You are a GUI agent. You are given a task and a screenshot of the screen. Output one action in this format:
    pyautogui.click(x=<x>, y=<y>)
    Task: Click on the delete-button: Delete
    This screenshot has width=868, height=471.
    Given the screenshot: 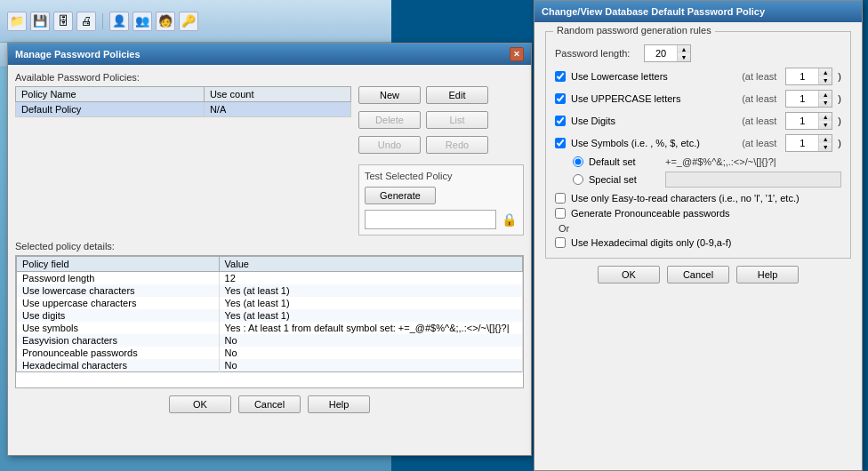 What is the action you would take?
    pyautogui.click(x=390, y=120)
    